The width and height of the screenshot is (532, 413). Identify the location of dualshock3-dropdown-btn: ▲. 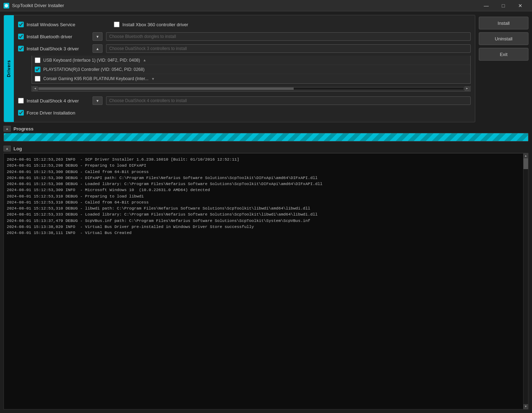
(98, 49).